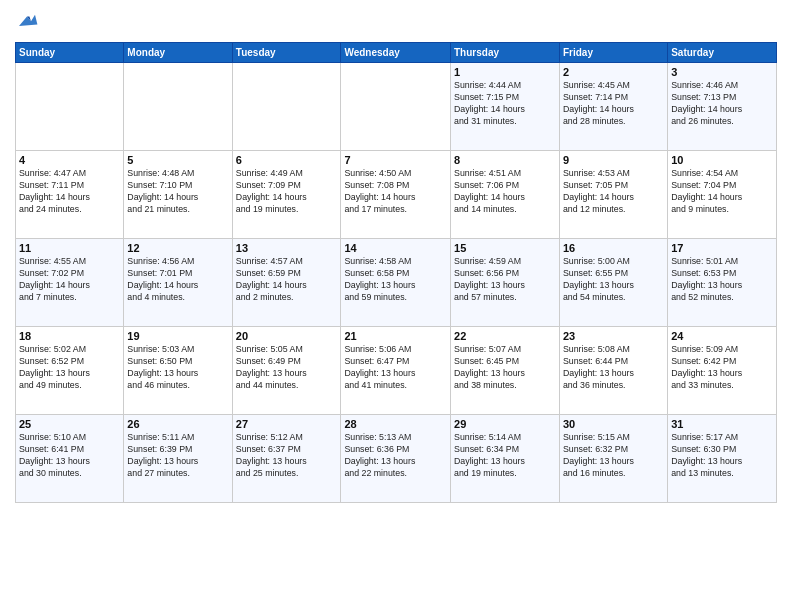  I want to click on day-cell: 21Sunrise: 5:06 AMSunset: 6:47 PMDayligh…, so click(396, 371).